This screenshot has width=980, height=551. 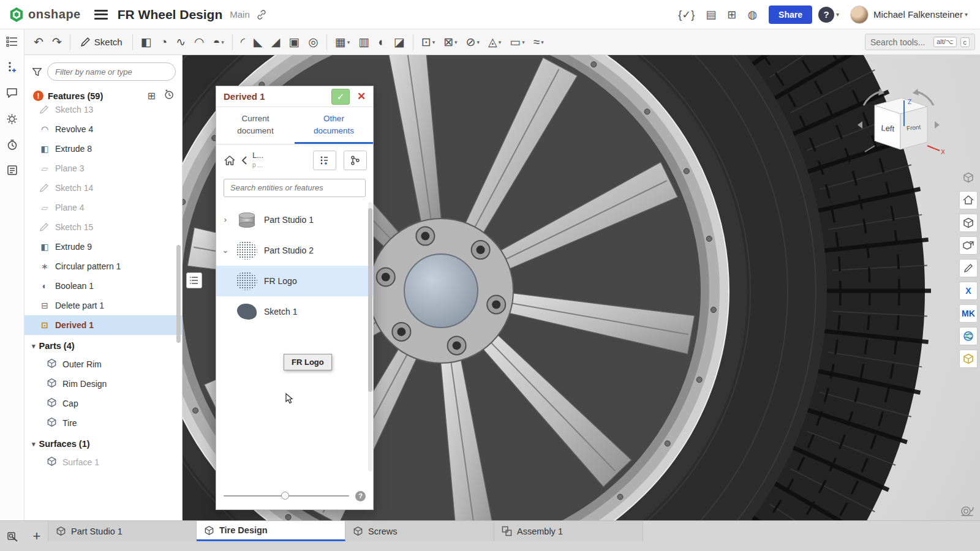 What do you see at coordinates (285, 496) in the screenshot?
I see `slider-knob` at bounding box center [285, 496].